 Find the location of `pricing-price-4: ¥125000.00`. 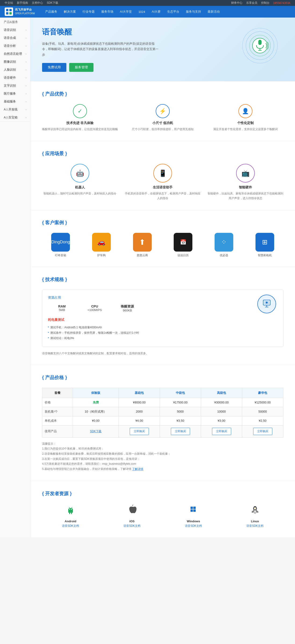

pricing-price-4: ¥125000.00 is located at coordinates (263, 402).